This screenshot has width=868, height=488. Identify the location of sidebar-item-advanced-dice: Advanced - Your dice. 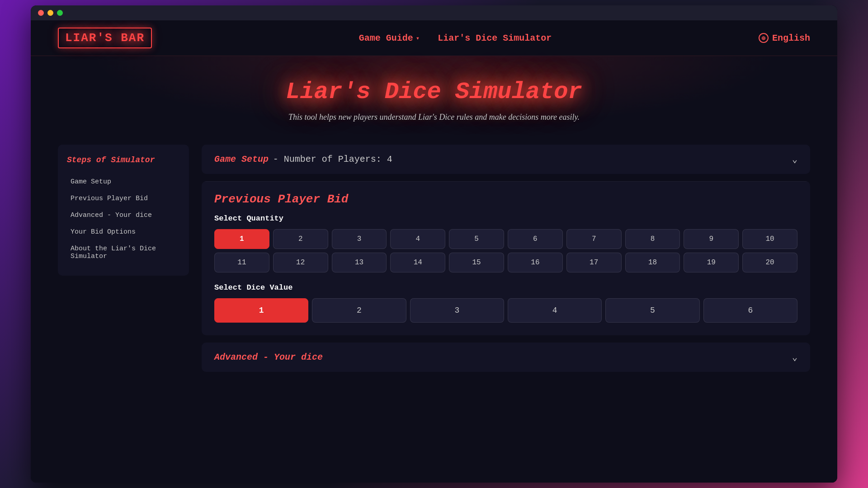
(123, 215).